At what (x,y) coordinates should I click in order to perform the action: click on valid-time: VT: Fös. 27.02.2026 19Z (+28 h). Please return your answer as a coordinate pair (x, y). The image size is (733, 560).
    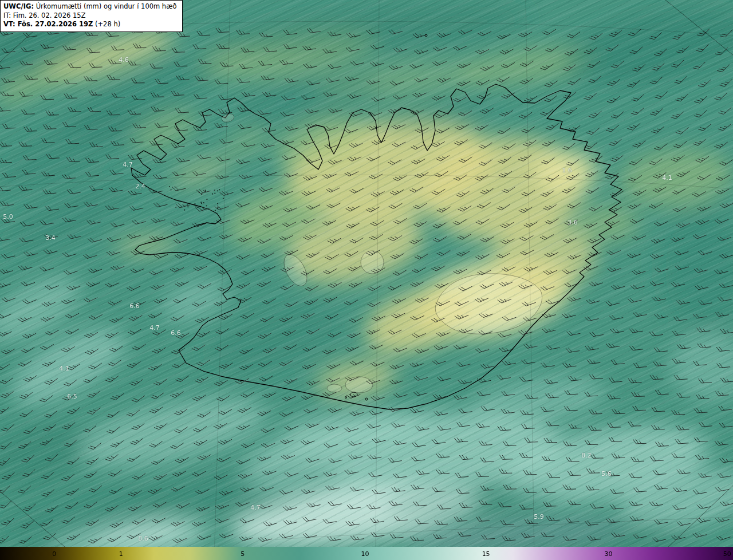
    Looking at the image, I should click on (90, 25).